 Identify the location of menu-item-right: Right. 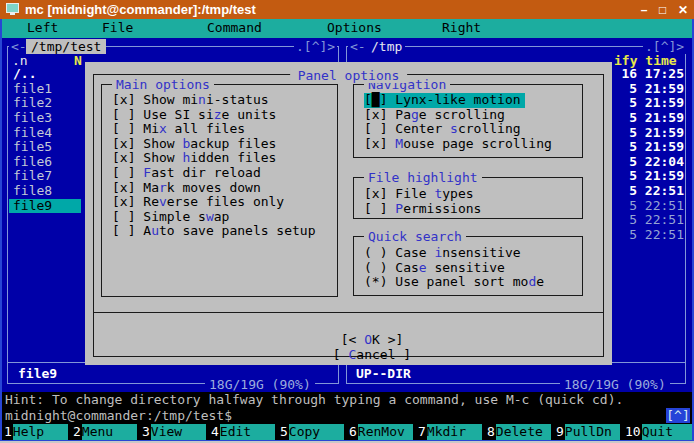
(462, 28).